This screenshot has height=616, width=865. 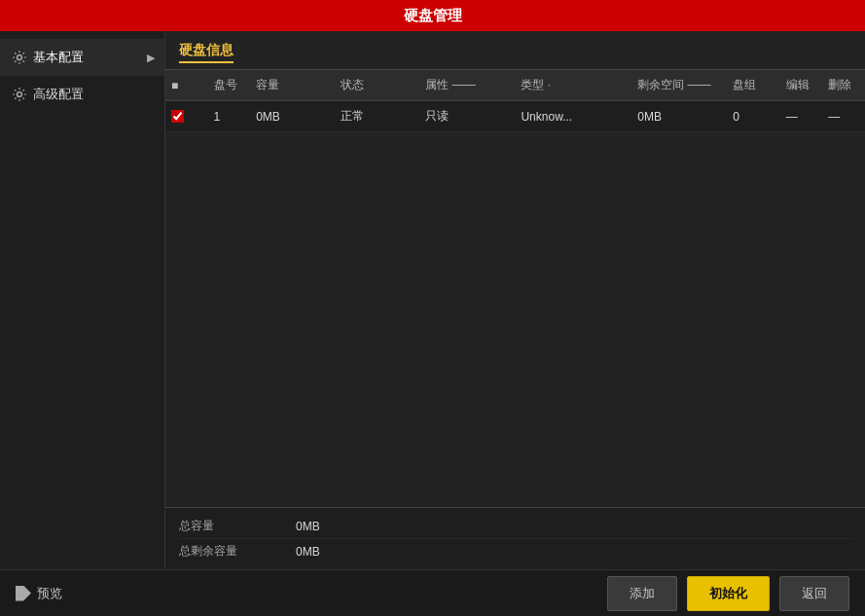 What do you see at coordinates (802, 86) in the screenshot?
I see `col-header-edit: 编辑` at bounding box center [802, 86].